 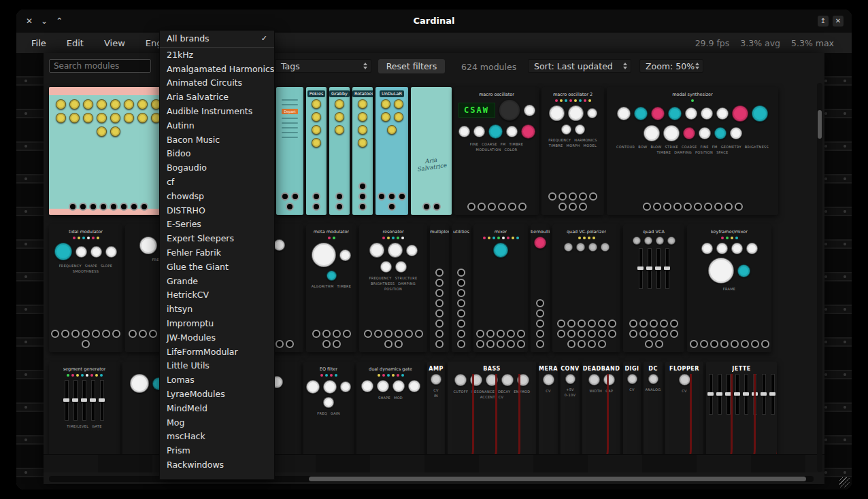 I want to click on brand-menu-item: E-Series, so click(x=217, y=224).